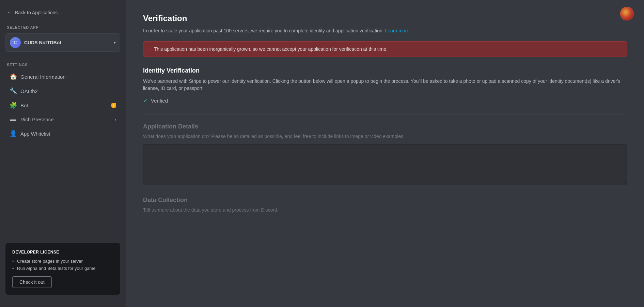 This screenshot has height=307, width=644. Describe the element at coordinates (63, 43) in the screenshot. I see `selected-app-dropdown: C CUDS NotTDBot ▾` at that location.